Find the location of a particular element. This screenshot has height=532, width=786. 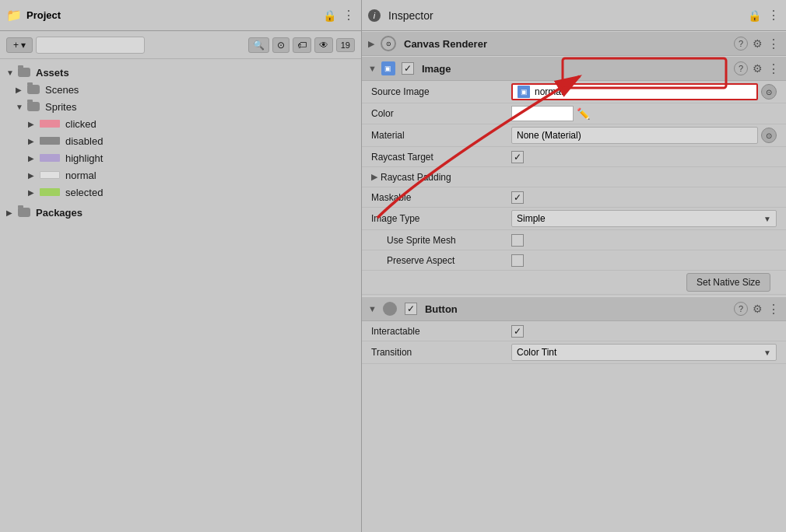

image-component-icon: ▣ is located at coordinates (388, 68).